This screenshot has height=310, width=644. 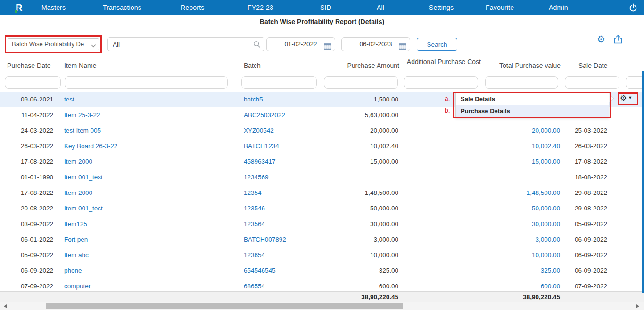 I want to click on menu-item-purchase-details: Purchase Details, so click(x=532, y=111).